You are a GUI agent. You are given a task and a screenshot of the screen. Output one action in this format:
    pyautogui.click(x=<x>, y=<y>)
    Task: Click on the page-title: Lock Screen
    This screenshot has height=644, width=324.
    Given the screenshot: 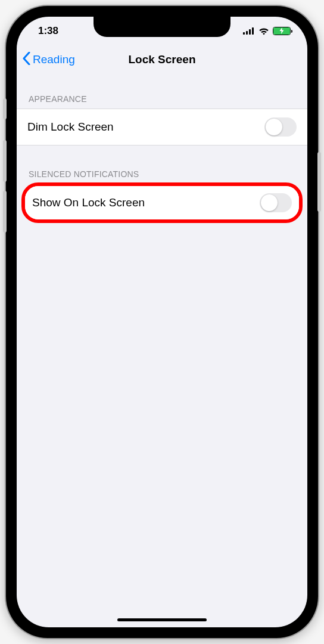 What is the action you would take?
    pyautogui.click(x=162, y=60)
    